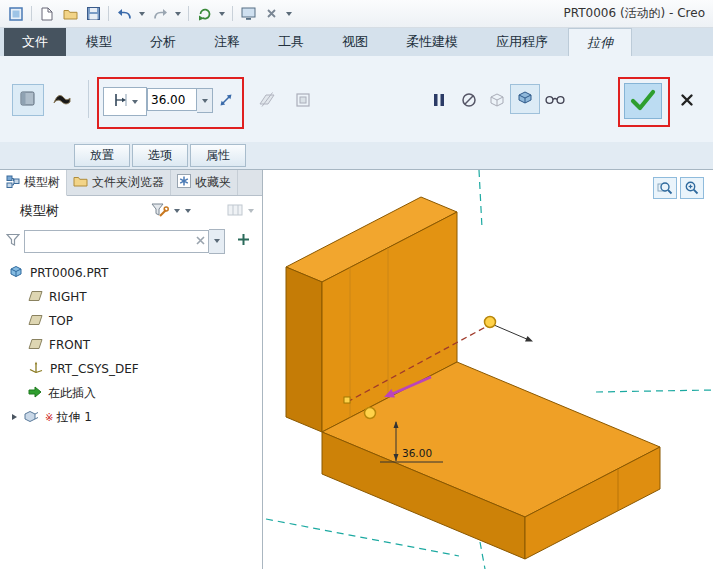  Describe the element at coordinates (142, 14) in the screenshot. I see `undo-chevron-icon` at that location.